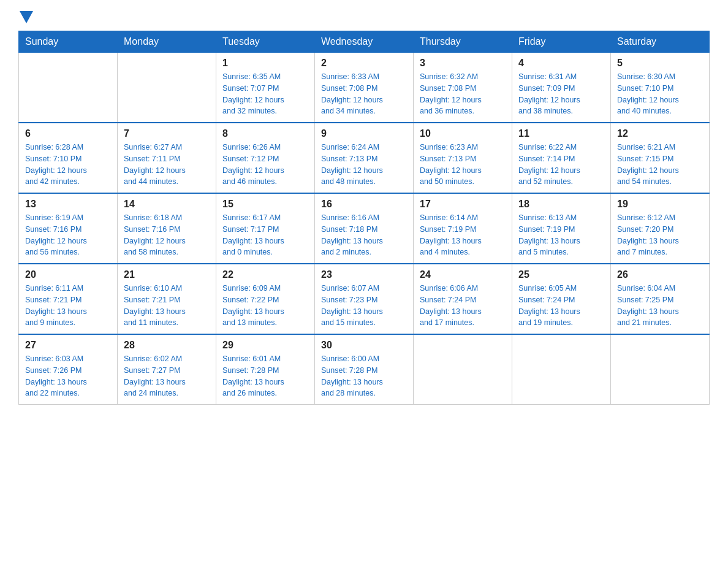 This screenshot has width=728, height=563. I want to click on calendar-cell: 7Sunrise: 6:27 AMSunset: 7:11 PMDaylight…, so click(167, 158).